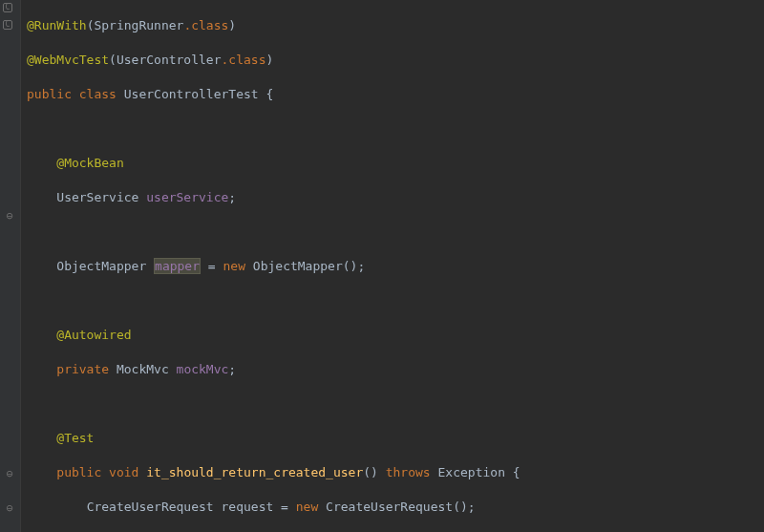  I want to click on gutter-override-icon: ⊖, so click(10, 216).